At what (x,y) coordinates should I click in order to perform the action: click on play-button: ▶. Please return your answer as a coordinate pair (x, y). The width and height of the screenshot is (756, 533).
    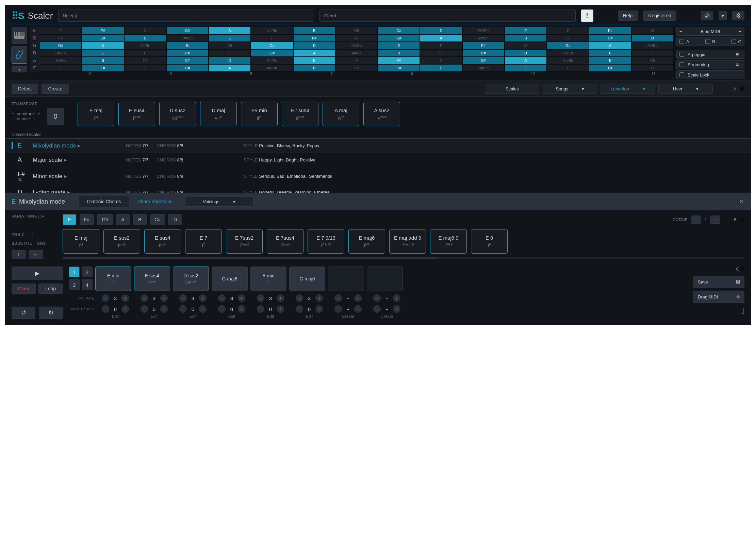
    Looking at the image, I should click on (37, 273).